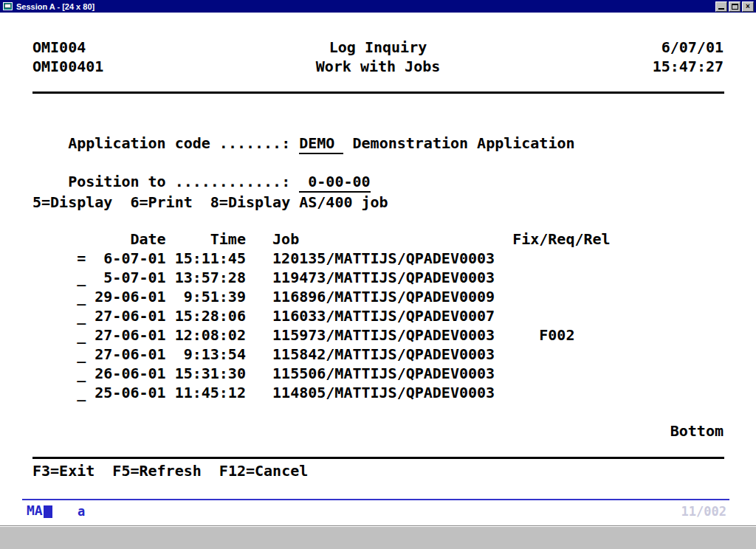  What do you see at coordinates (334, 183) in the screenshot?
I see `position-to-field: 0-00-00` at bounding box center [334, 183].